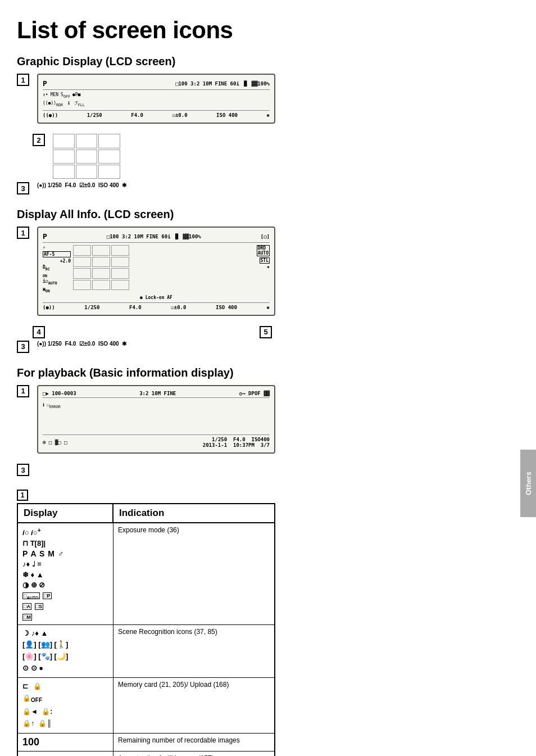 Image resolution: width=536 pixels, height=756 pixels. Describe the element at coordinates (146, 754) in the screenshot. I see `table-row-aspect: 3:2 16:9 Aspect ratio of still images (1…` at that location.